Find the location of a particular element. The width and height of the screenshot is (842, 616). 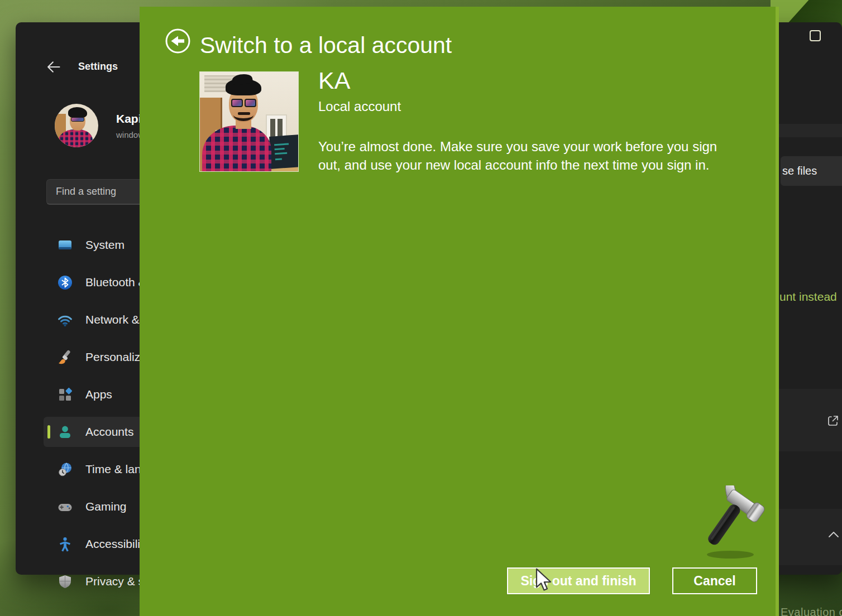

external-link-icon is located at coordinates (833, 421).